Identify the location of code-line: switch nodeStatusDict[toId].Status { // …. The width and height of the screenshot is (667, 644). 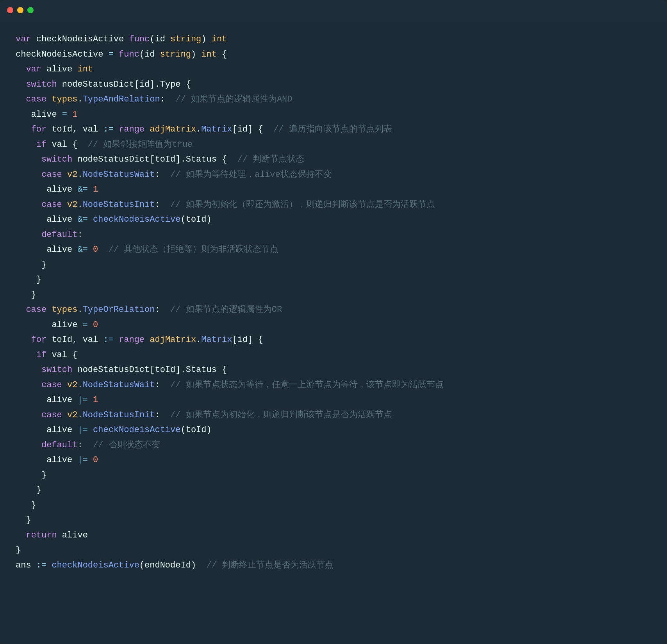
(334, 160).